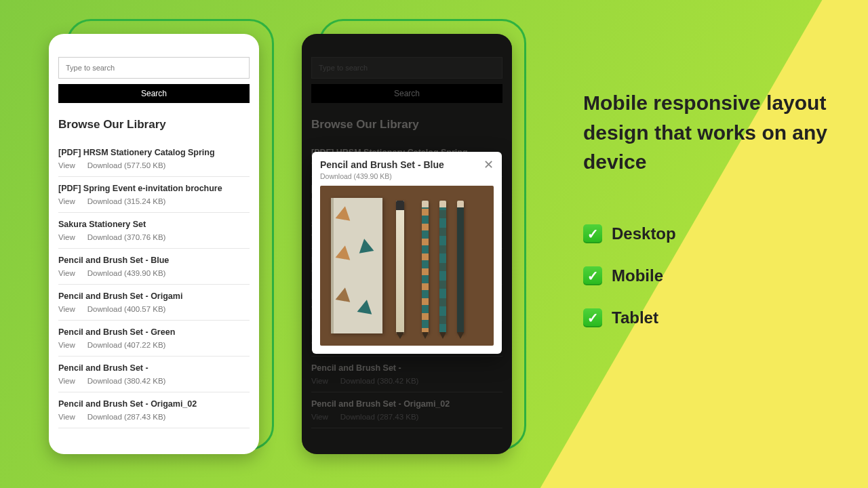  What do you see at coordinates (154, 302) in the screenshot?
I see `list-item: Pencil and Brush Set - Origami ViewDownl…` at bounding box center [154, 302].